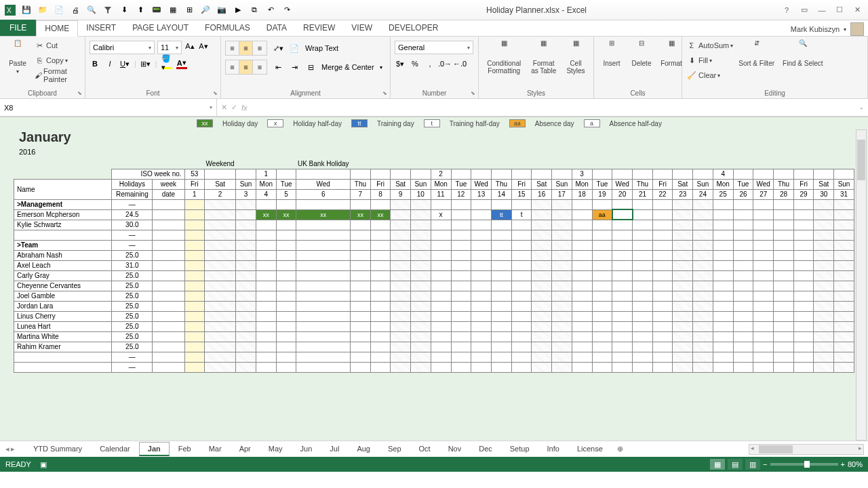  Describe the element at coordinates (7, 449) in the screenshot. I see `tab-nav-first-icon: ◂` at that location.